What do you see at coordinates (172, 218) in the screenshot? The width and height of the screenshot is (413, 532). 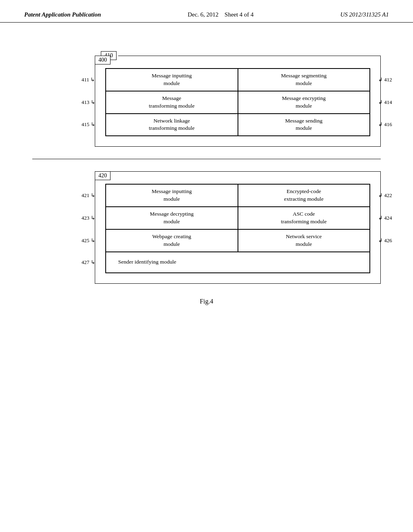 I see `module-423: Message decryptingmodule` at bounding box center [172, 218].